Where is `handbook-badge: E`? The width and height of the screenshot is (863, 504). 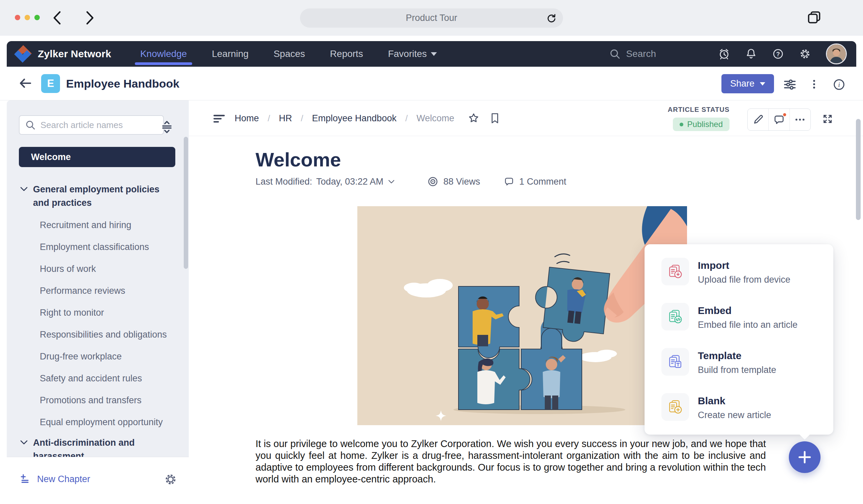
handbook-badge: E is located at coordinates (51, 83).